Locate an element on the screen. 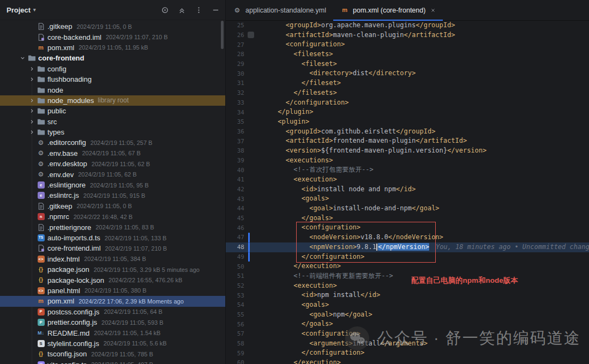 Image resolution: width=589 pixels, height=364 pixels. collapse-all-icon is located at coordinates (182, 10).